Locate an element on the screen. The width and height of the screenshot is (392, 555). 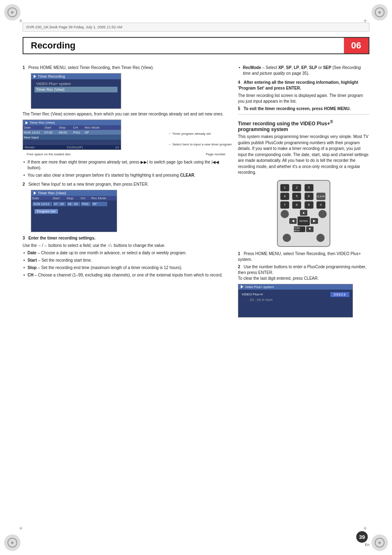
callout-area: ← Timer program already set ← Select her… is located at coordinates (200, 139).